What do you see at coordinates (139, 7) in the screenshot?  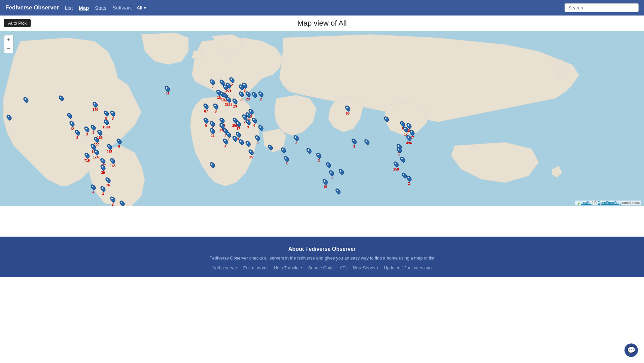 I see `nav-software-dropdown: All` at bounding box center [139, 7].